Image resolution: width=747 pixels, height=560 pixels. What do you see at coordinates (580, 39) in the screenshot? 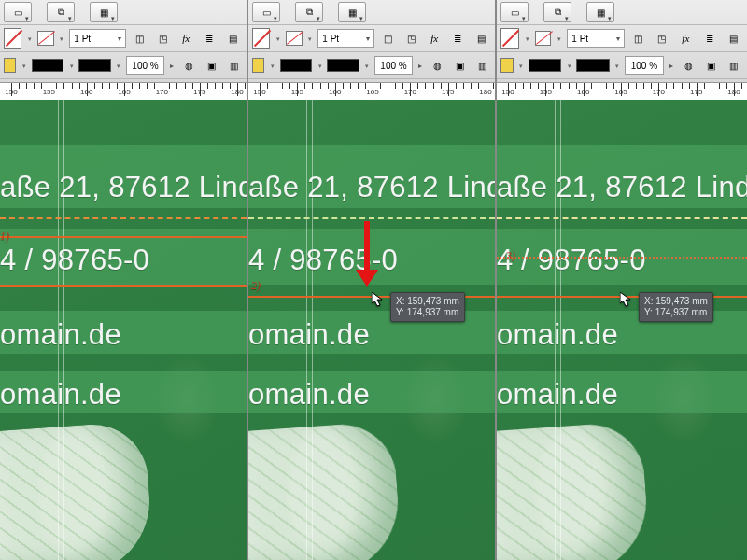
I see `stroke-weight-value: 1 Pt` at bounding box center [580, 39].